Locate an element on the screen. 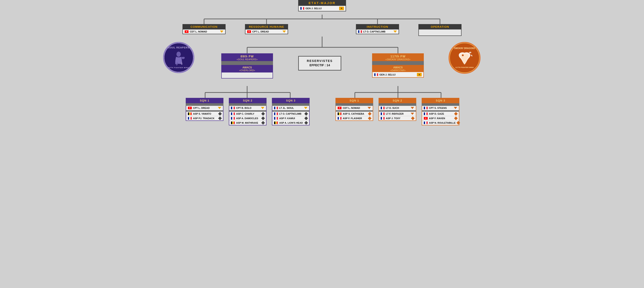 The height and width of the screenshot is (288, 644). etat-major-commander: GEN J. SELUJ is located at coordinates (322, 8).